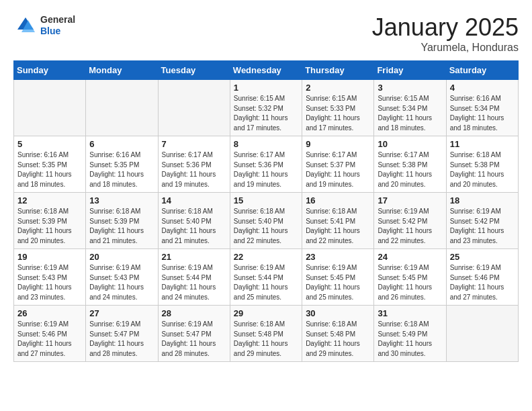 The width and height of the screenshot is (532, 411). I want to click on logo: General Blue, so click(44, 26).